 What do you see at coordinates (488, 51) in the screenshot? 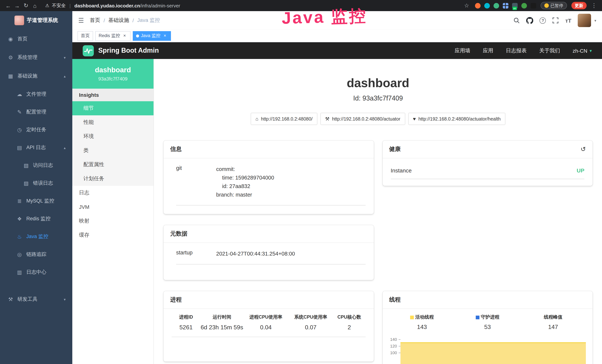
I see `sba-nav-applications: 应用` at bounding box center [488, 51].